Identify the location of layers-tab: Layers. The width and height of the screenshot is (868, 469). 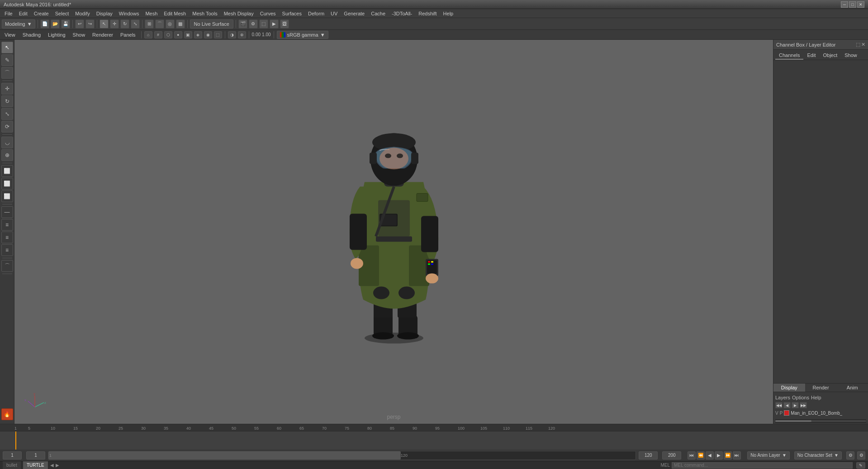
(783, 398).